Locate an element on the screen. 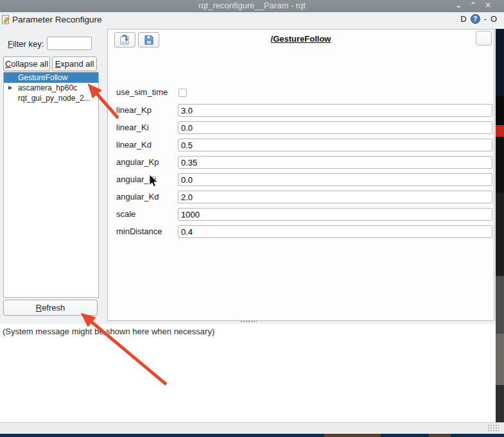 Image resolution: width=504 pixels, height=437 pixels. plugin-dock-button: D is located at coordinates (464, 19).